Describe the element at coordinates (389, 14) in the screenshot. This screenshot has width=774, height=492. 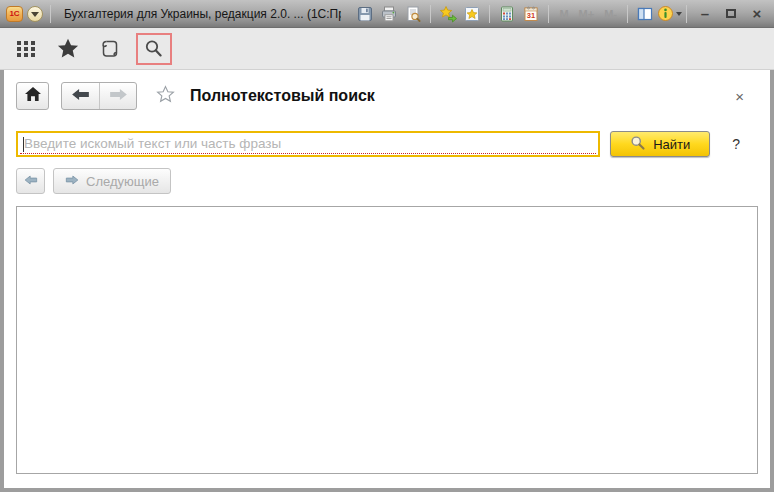
I see `print-icon` at that location.